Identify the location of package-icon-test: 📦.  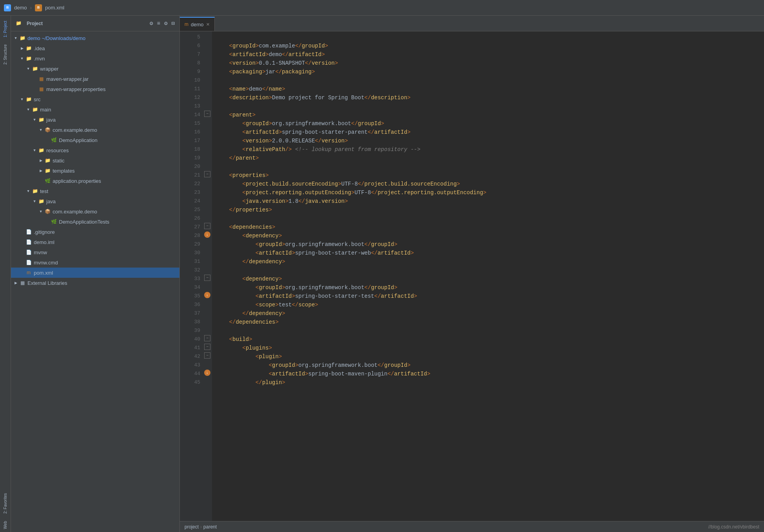
(48, 211).